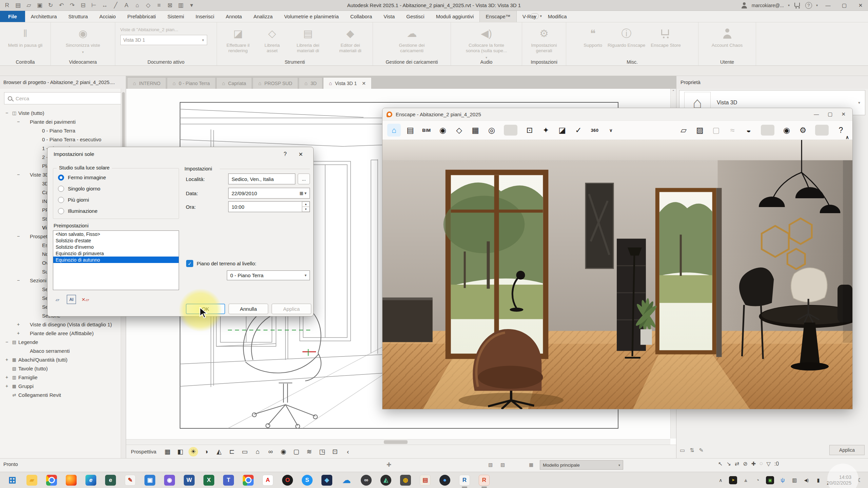  Describe the element at coordinates (398, 442) in the screenshot. I see `horizontal-scrollbar` at that location.